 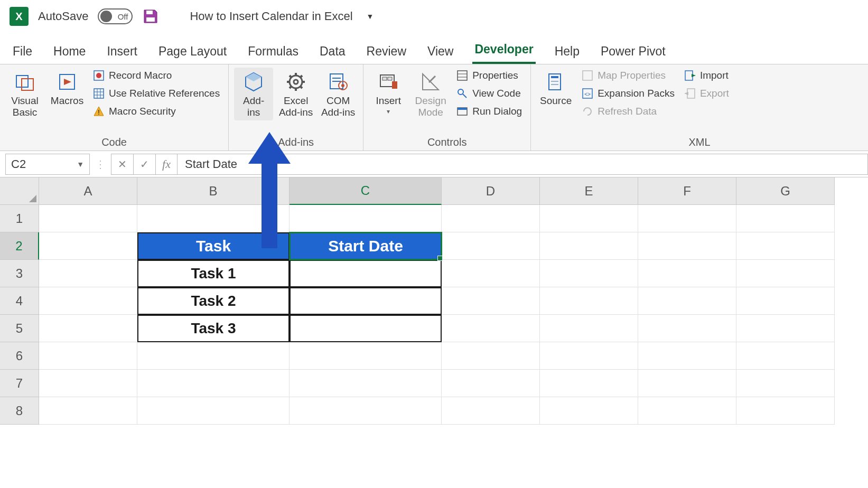 I want to click on col-header-a: A, so click(x=88, y=191).